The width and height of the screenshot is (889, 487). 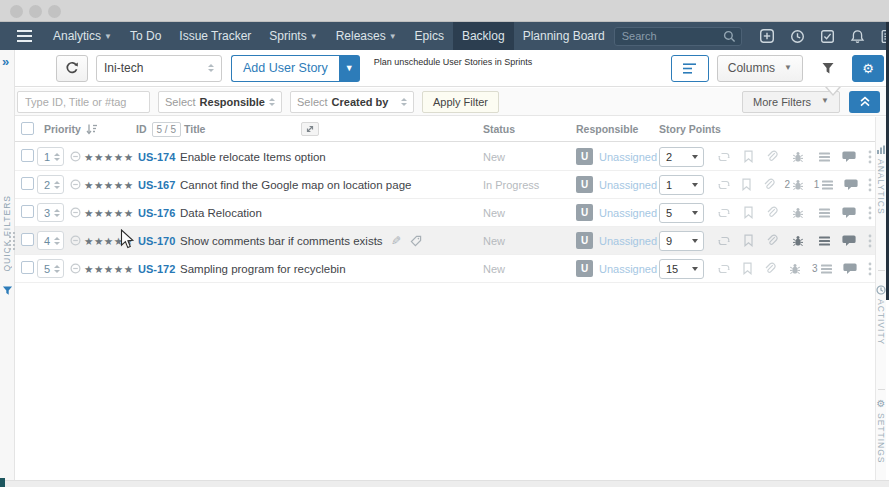 I want to click on drag-handle, so click(x=12, y=241).